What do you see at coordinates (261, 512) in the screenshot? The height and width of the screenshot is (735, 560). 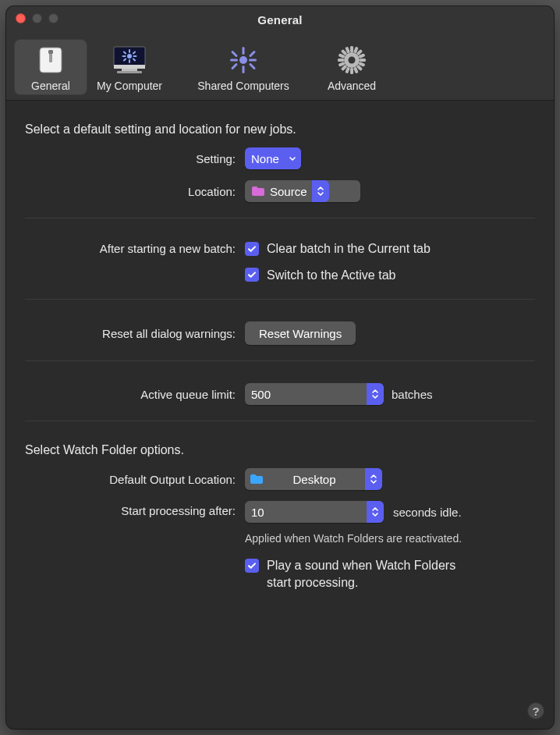 I see `start-processing-value: 10` at bounding box center [261, 512].